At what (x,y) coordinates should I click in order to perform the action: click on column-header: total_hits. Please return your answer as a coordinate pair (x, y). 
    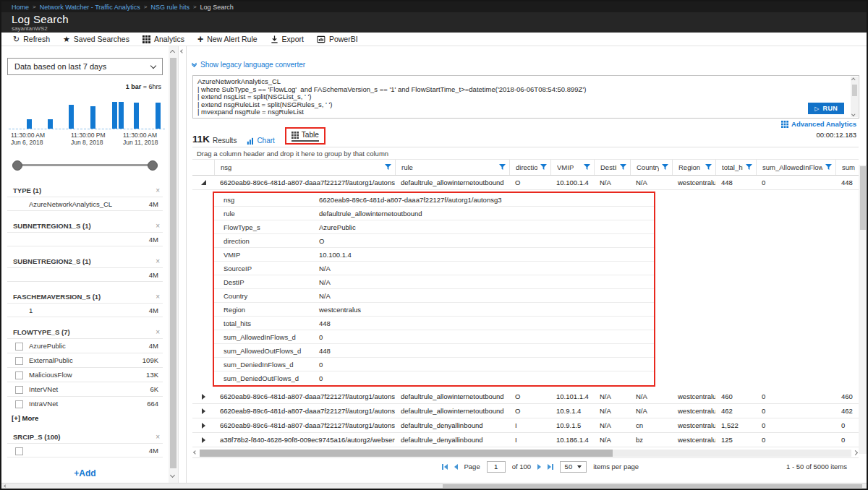
    Looking at the image, I should click on (736, 168).